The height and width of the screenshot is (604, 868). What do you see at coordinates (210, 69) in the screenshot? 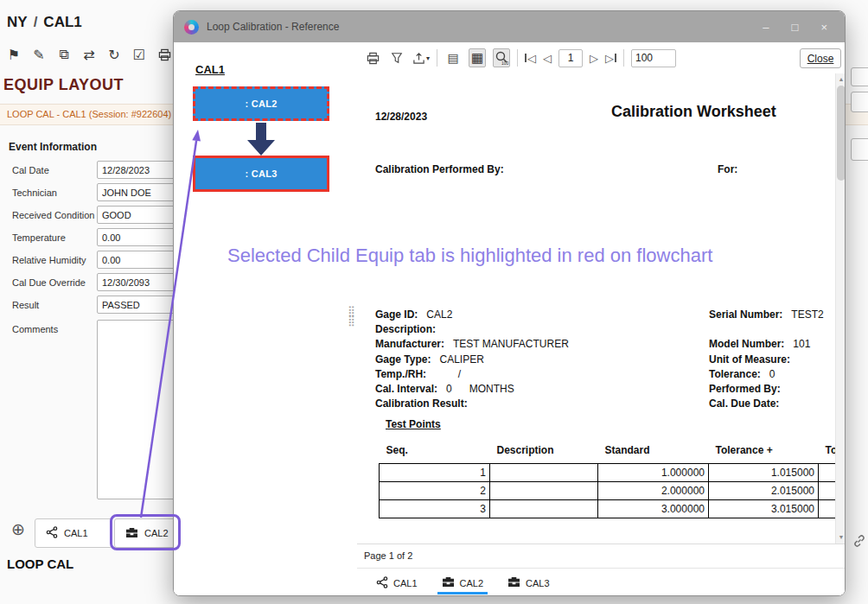
I see `flowchart-root-label: CAL1` at bounding box center [210, 69].